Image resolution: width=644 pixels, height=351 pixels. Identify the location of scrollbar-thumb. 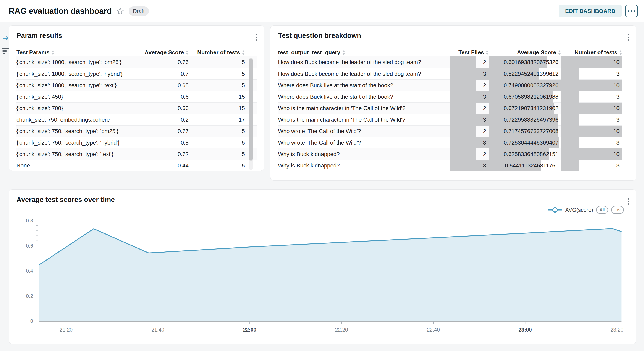
(251, 109).